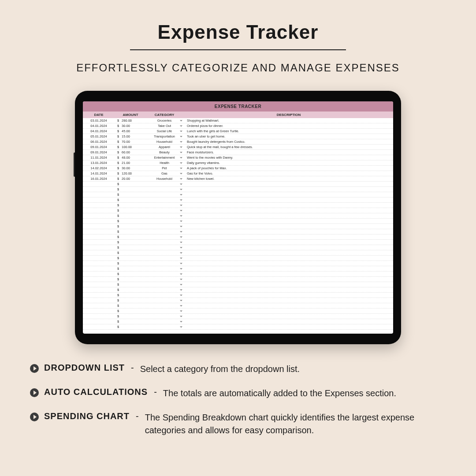 Image resolution: width=476 pixels, height=476 pixels. I want to click on feature-label: DROPDOWN LIST, so click(85, 368).